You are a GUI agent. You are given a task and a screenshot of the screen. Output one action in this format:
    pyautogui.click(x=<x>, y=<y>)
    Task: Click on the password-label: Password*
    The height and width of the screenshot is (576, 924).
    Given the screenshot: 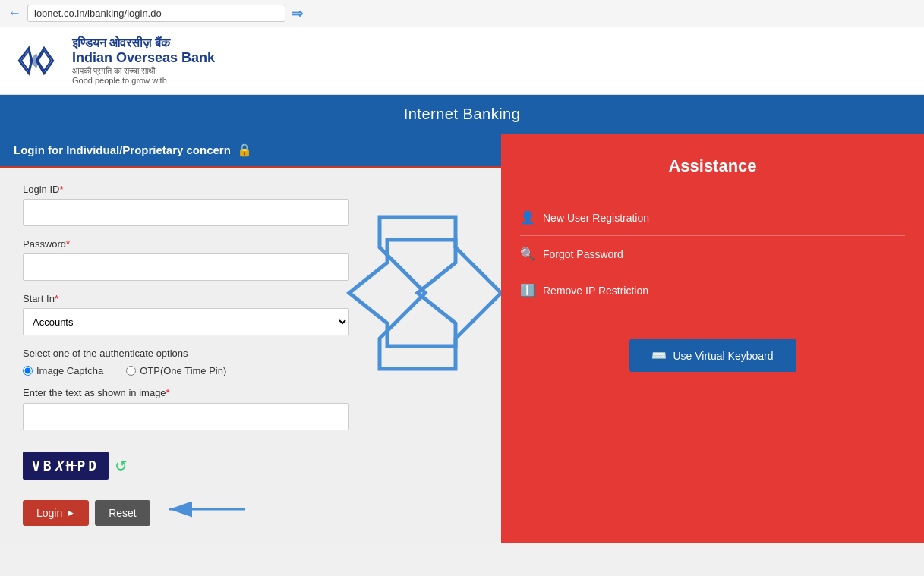 What is the action you would take?
    pyautogui.click(x=251, y=244)
    